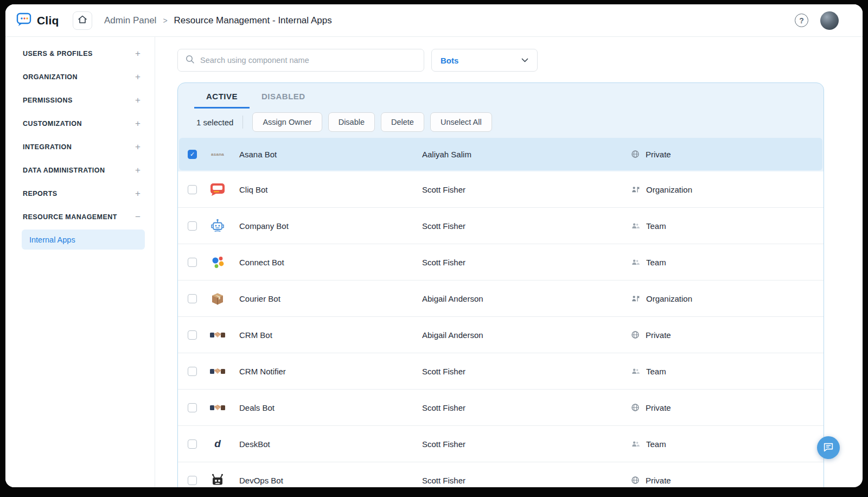 This screenshot has width=868, height=497. Describe the element at coordinates (80, 217) in the screenshot. I see `sidebar-item-resource-management: RESOURCE MANAGEMENT−` at that location.